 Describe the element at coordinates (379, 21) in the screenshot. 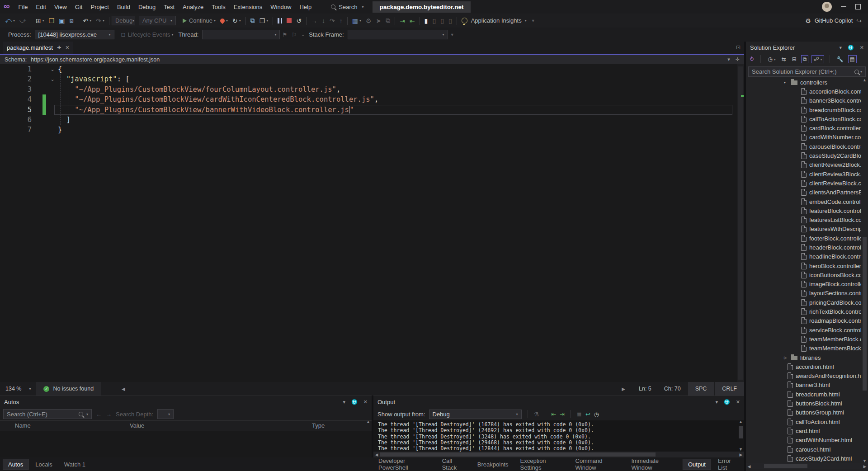

I see `pointer-button: ➤` at that location.